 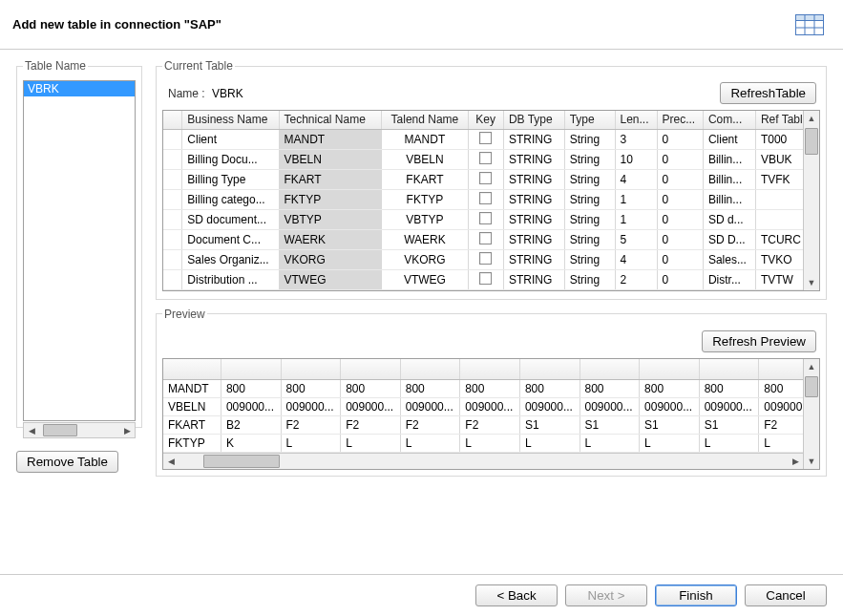 What do you see at coordinates (516, 596) in the screenshot?
I see `back-button: < Back` at bounding box center [516, 596].